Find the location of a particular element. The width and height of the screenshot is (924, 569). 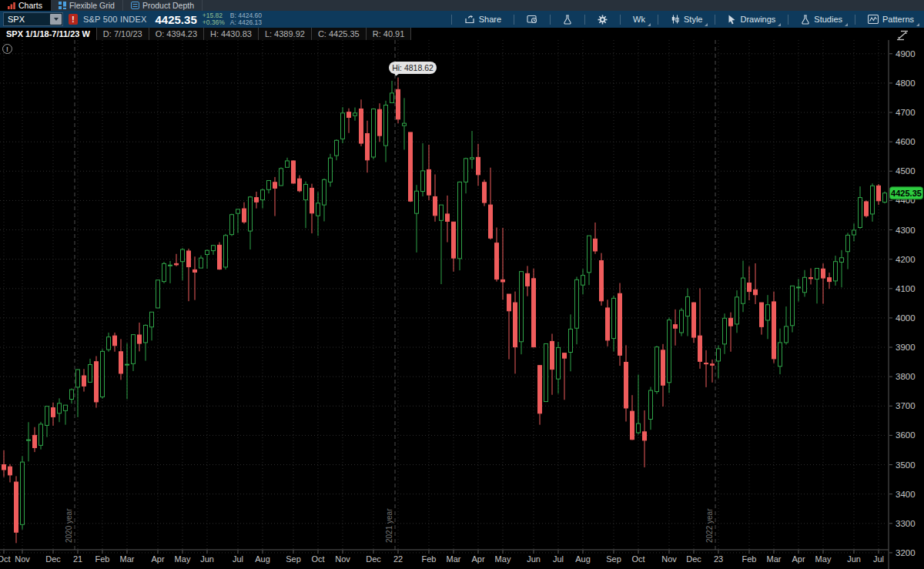

svg-text: 2021 year is located at coordinates (390, 525).